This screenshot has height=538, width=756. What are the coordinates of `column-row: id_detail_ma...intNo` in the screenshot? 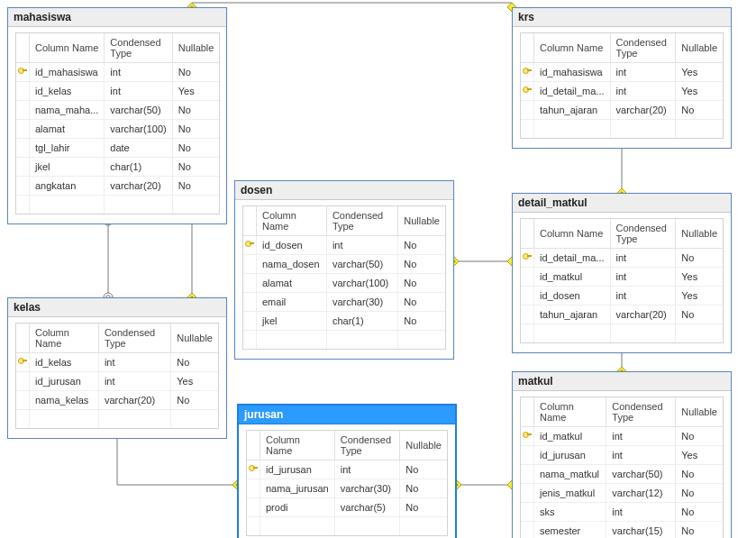 It's located at (622, 258).